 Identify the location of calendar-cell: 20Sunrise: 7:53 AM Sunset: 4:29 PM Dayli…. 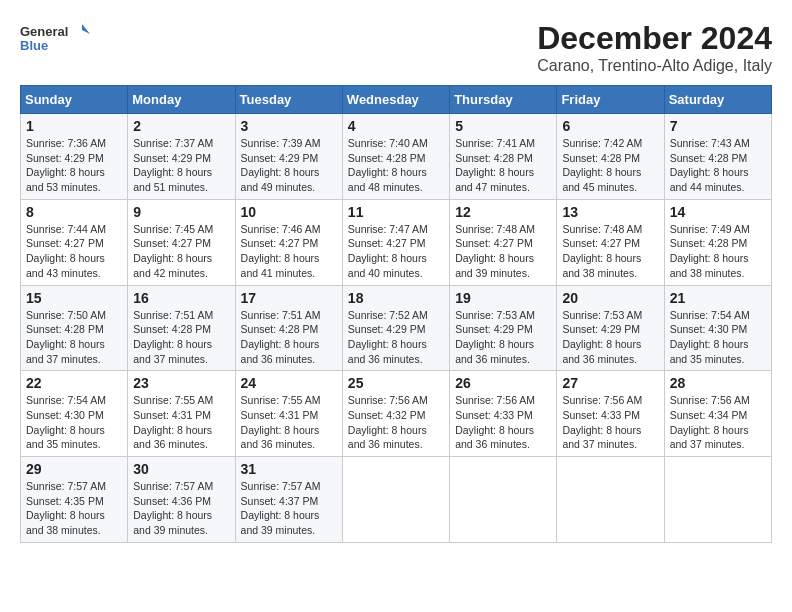
(610, 328).